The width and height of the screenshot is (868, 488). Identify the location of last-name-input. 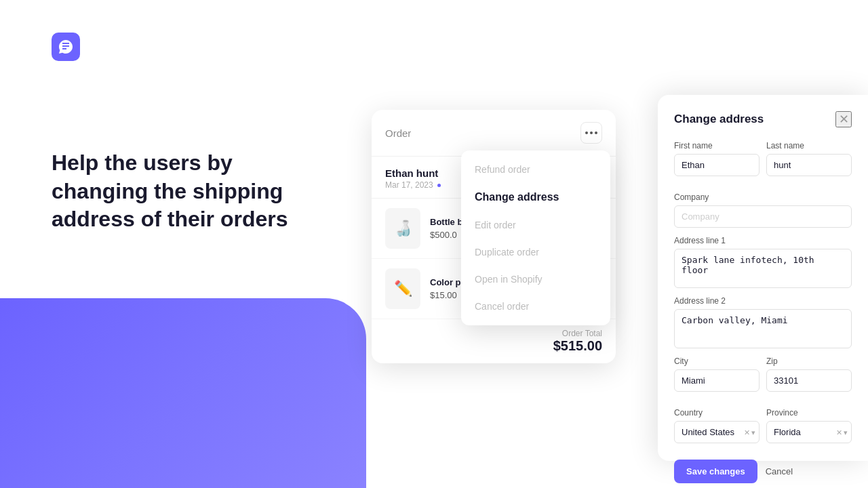
(809, 165).